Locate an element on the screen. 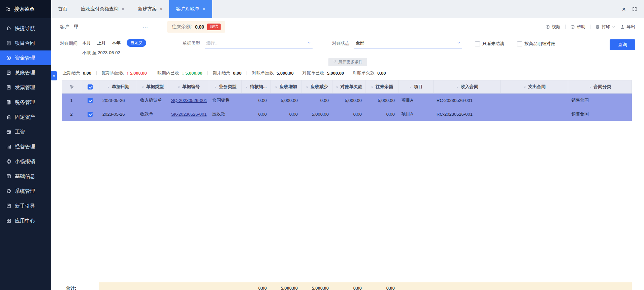  column-header: 项目 is located at coordinates (416, 87).